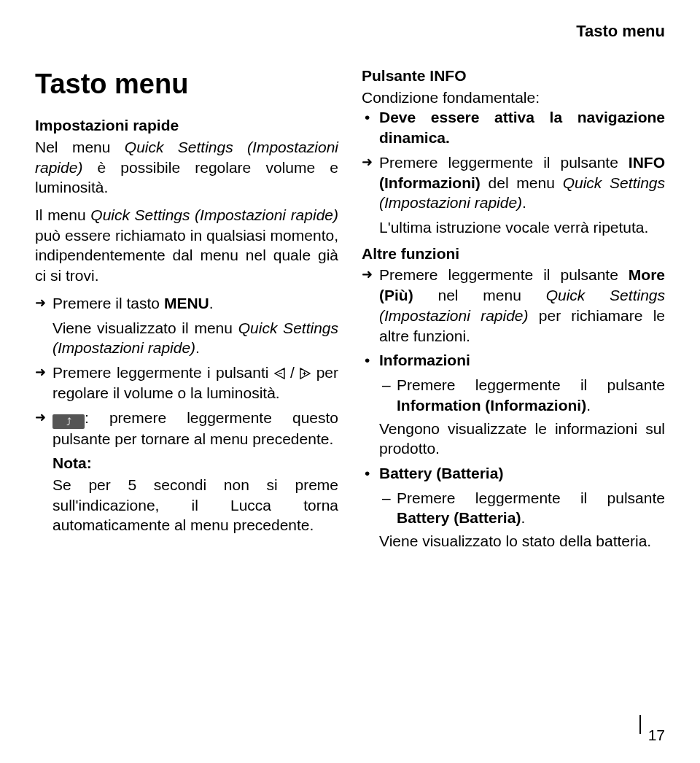  I want to click on back-button-icon: ⤴, so click(69, 422).